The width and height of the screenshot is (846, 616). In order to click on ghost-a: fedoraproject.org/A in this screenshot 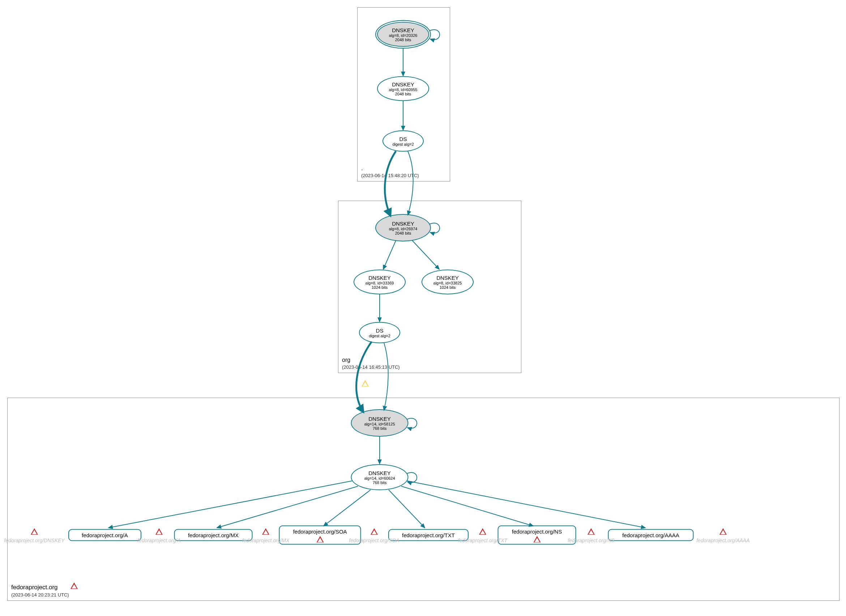, I will do `click(159, 541)`.